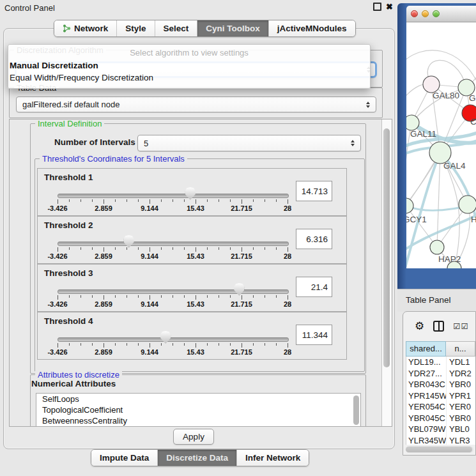 The height and width of the screenshot is (476, 476). What do you see at coordinates (440, 153) in the screenshot?
I see `network-node-gal4` at bounding box center [440, 153].